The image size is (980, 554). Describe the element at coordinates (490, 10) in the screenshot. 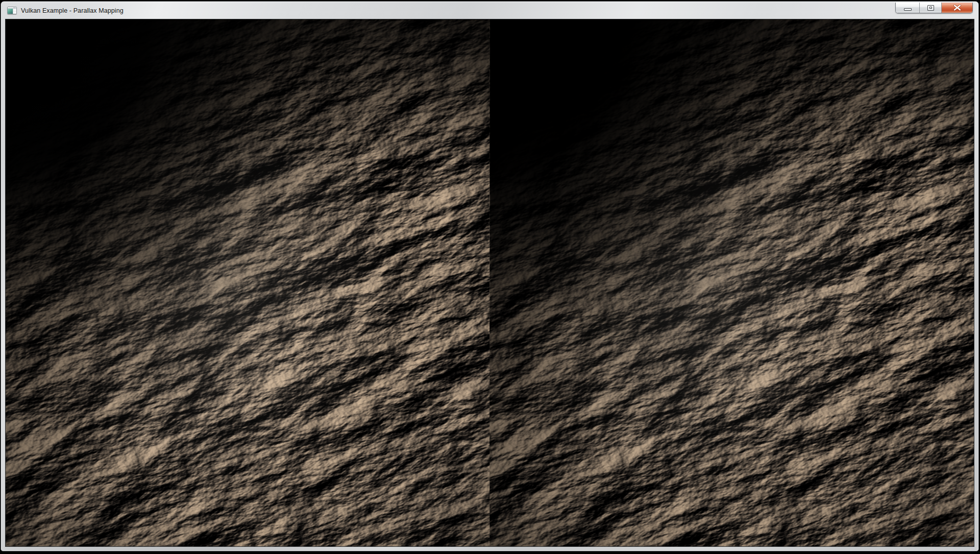

I see `titlebar: Vulkan Example - Parallax Mapping` at that location.